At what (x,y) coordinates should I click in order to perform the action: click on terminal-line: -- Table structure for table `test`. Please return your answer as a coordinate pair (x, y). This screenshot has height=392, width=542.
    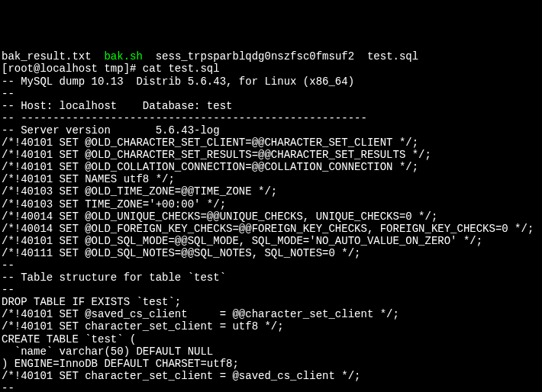
    Looking at the image, I should click on (271, 278).